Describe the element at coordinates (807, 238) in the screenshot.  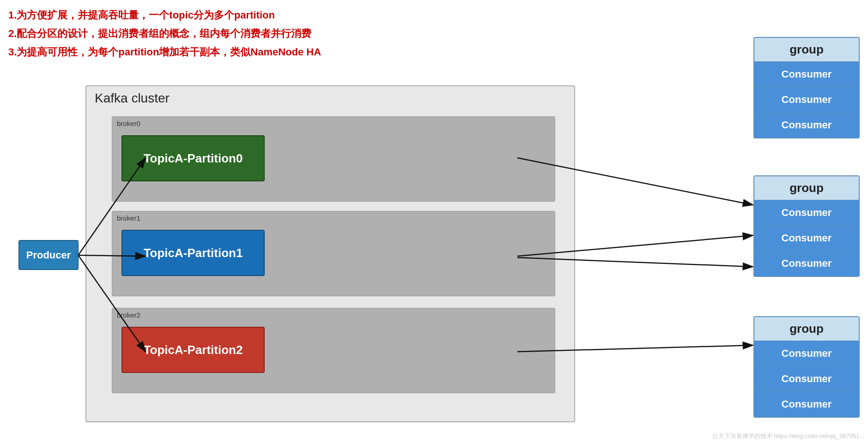
I see `group2-consumer-2: Consumer` at that location.